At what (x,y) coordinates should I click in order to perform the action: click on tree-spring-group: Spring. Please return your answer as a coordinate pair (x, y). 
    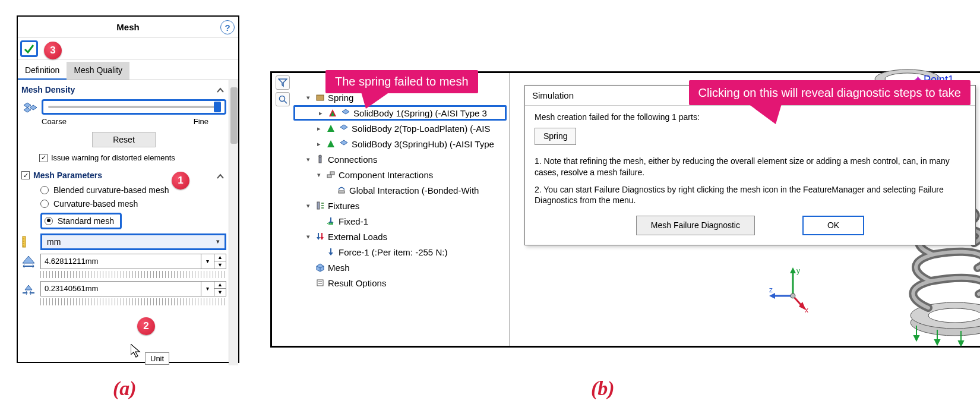
    Looking at the image, I should click on (341, 97).